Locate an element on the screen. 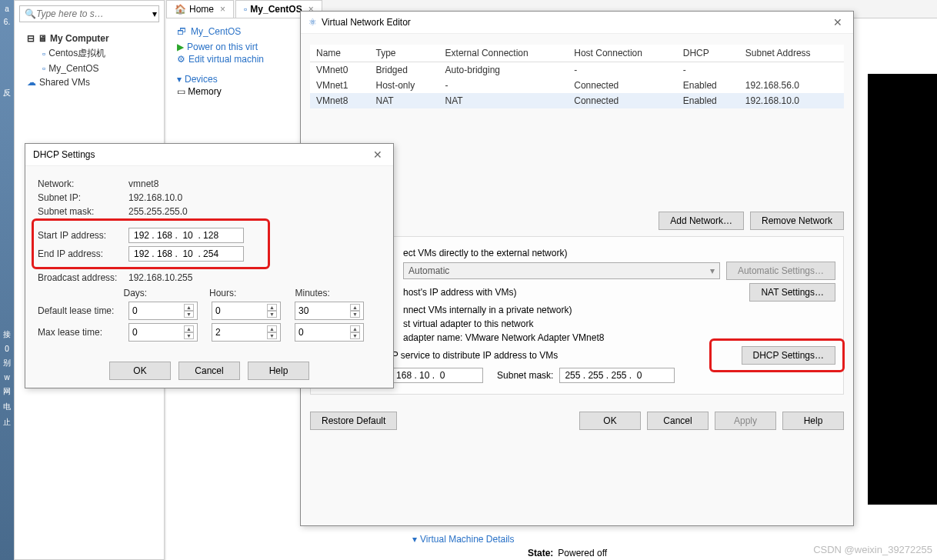  start-ip-label: Start IP address: is located at coordinates (83, 235).